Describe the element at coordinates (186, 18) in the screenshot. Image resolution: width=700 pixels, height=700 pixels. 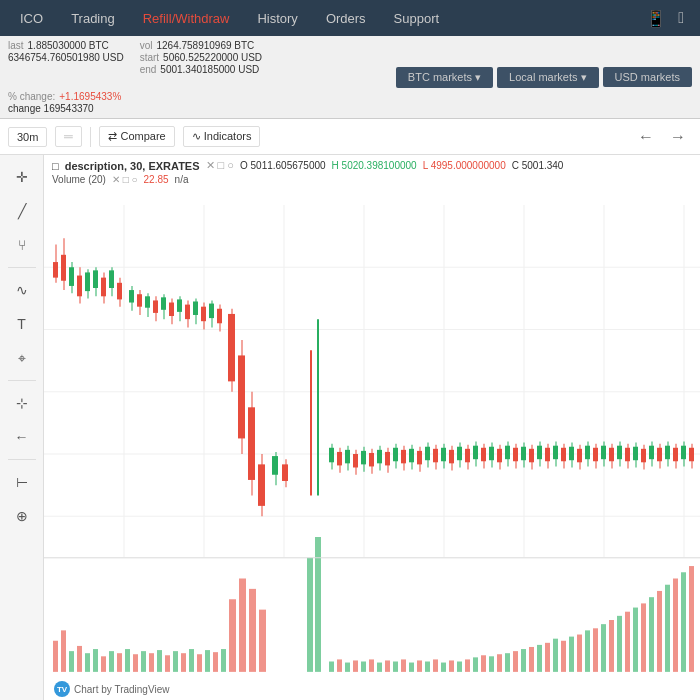
I see `nav-refill-withdraw: Refill/Withdraw` at that location.